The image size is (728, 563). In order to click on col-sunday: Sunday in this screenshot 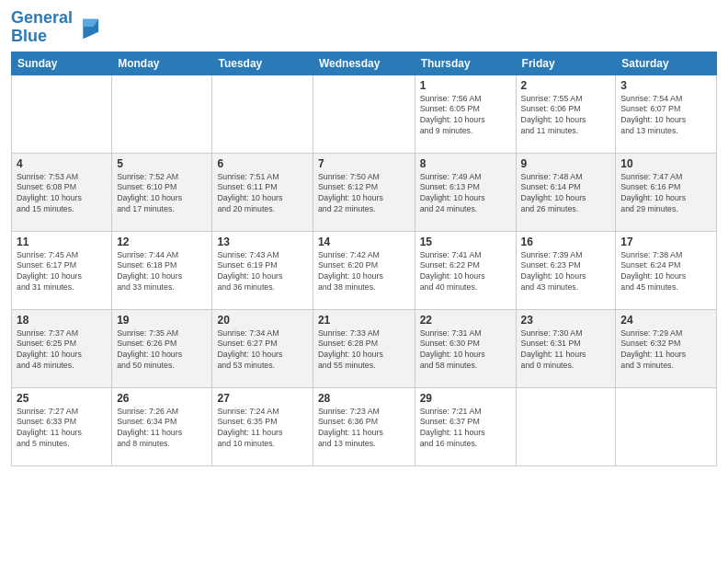, I will do `click(63, 63)`.